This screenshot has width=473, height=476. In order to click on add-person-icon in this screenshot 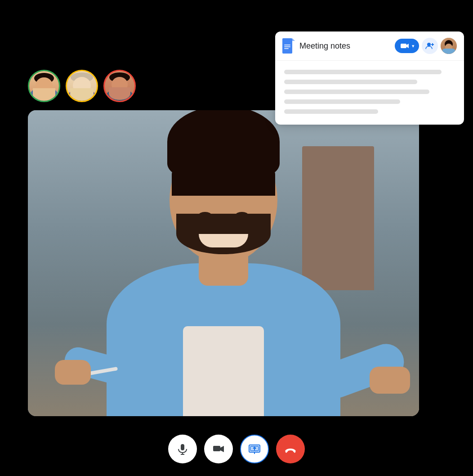, I will do `click(430, 46)`.